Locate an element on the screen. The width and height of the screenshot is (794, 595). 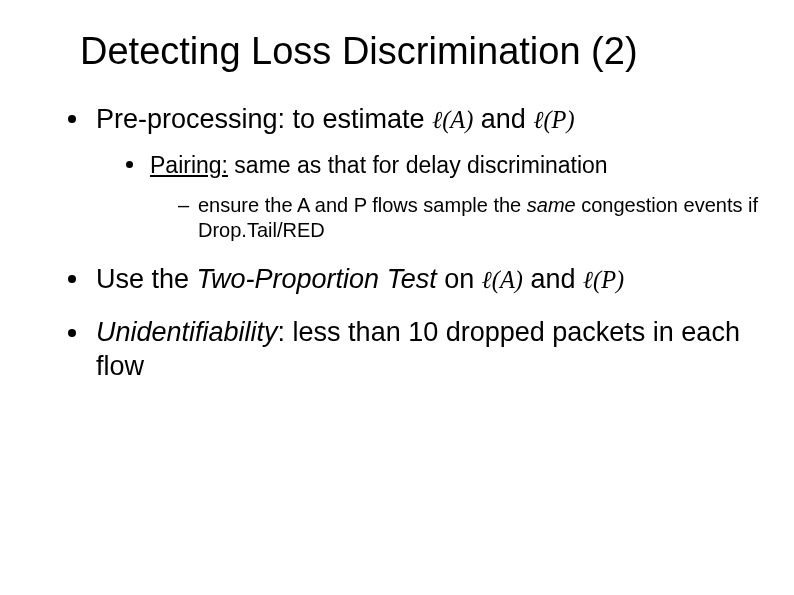
text: on is located at coordinates (460, 279).